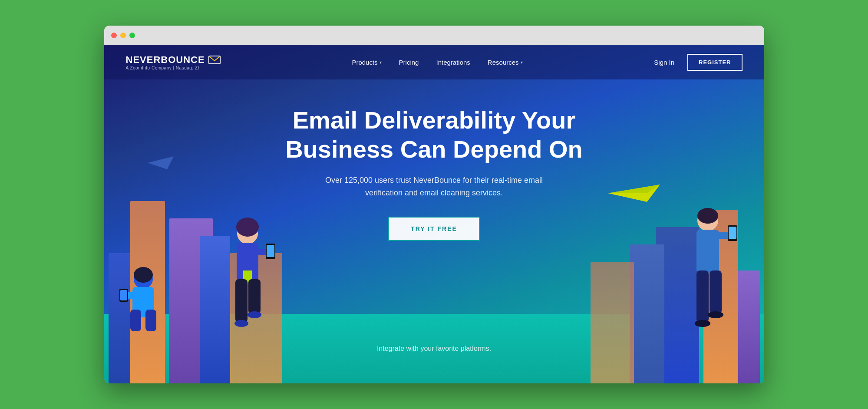  What do you see at coordinates (453, 63) in the screenshot?
I see `nav-item-integrations: Integrations` at bounding box center [453, 63].